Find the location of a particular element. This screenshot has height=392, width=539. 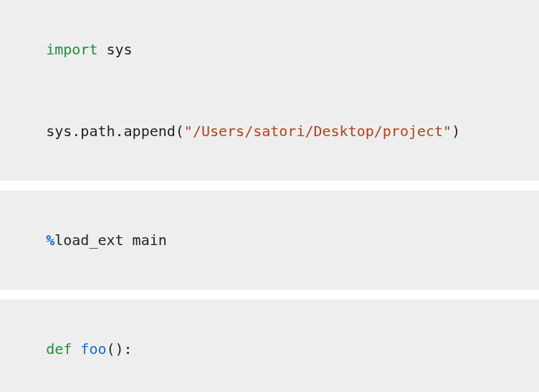

keyword-import: import is located at coordinates (72, 49).